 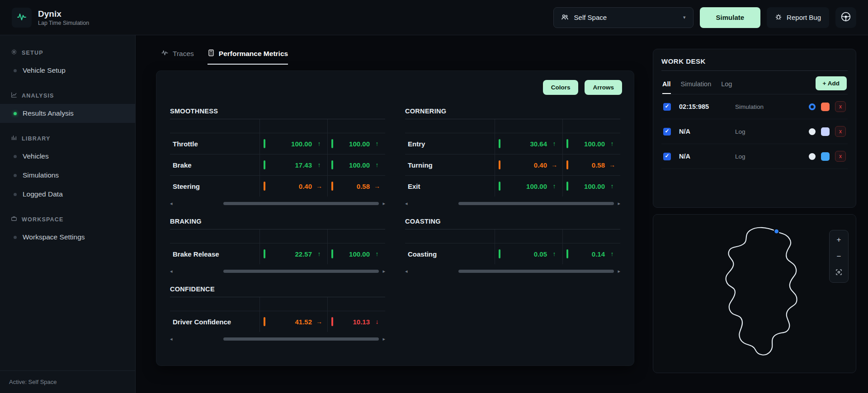 I want to click on add-button: + Add, so click(x=831, y=83).